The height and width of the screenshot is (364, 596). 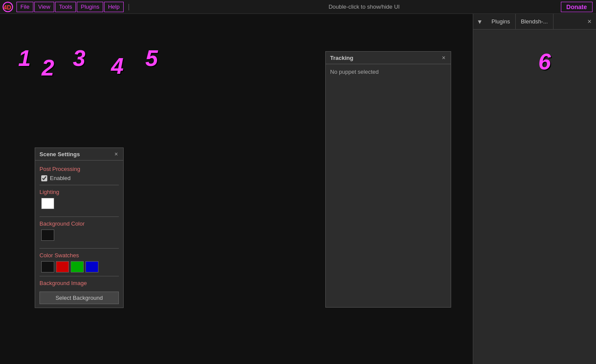 What do you see at coordinates (8, 7) in the screenshot?
I see `app-icon: 4D` at bounding box center [8, 7].